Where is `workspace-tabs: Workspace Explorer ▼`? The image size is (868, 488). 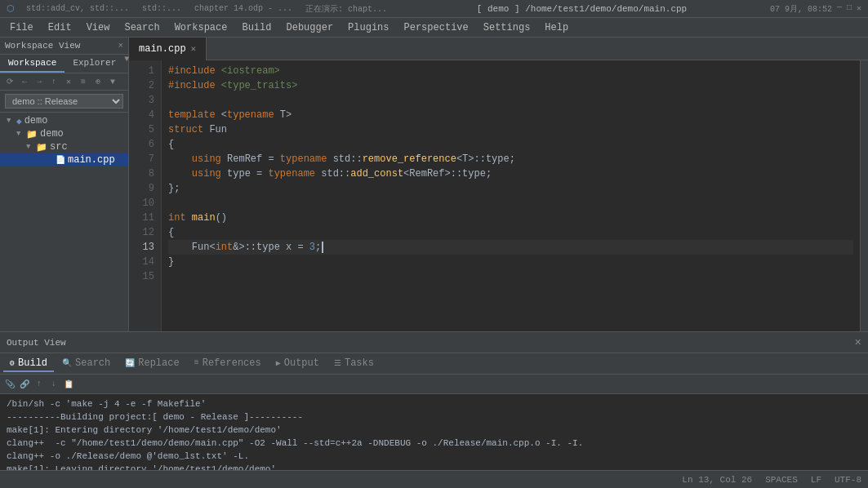 workspace-tabs: Workspace Explorer ▼ is located at coordinates (64, 64).